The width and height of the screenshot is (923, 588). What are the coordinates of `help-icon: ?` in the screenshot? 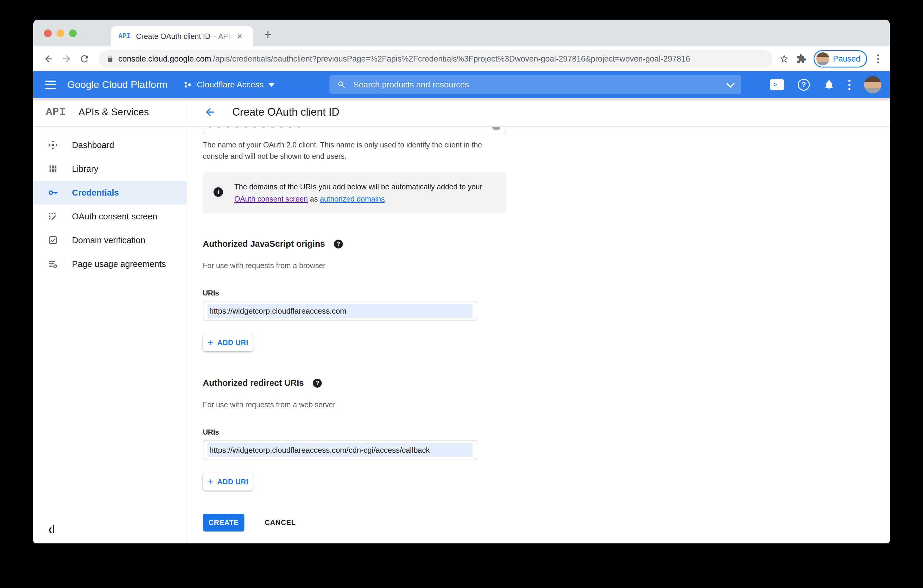 It's located at (803, 85).